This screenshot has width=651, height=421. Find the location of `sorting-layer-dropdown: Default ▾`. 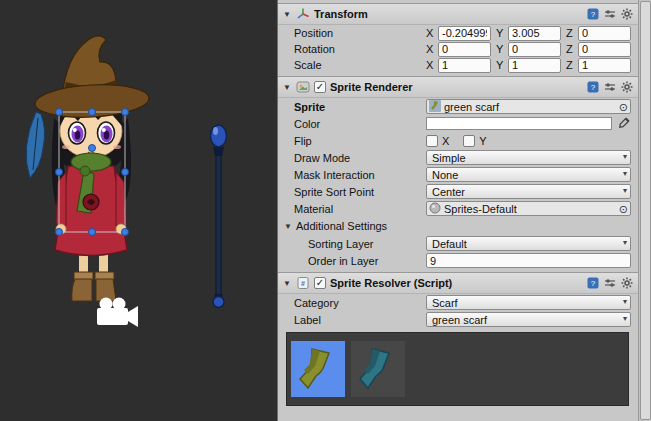

sorting-layer-dropdown: Default ▾ is located at coordinates (528, 244).